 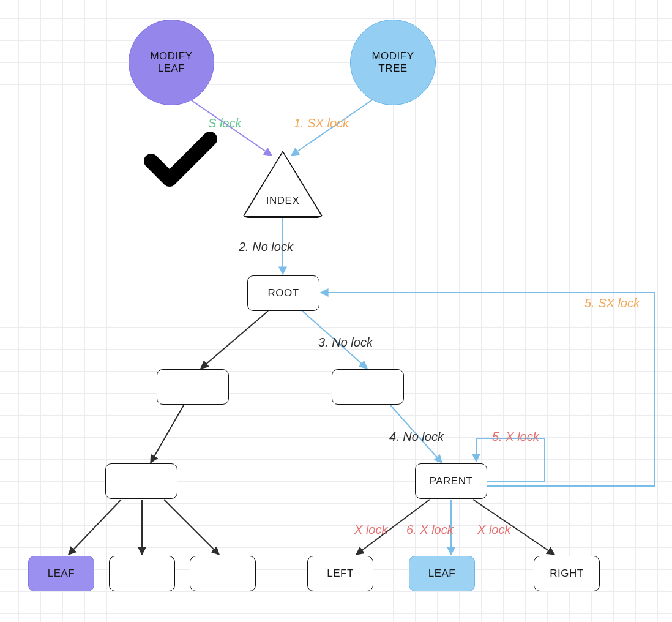 I want to click on node-leaf-purple-label: LEAF, so click(x=61, y=574).